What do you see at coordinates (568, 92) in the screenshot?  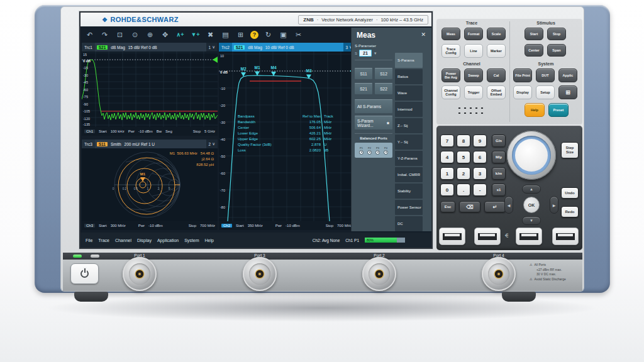 I see `windows-key: ⊞` at bounding box center [568, 92].